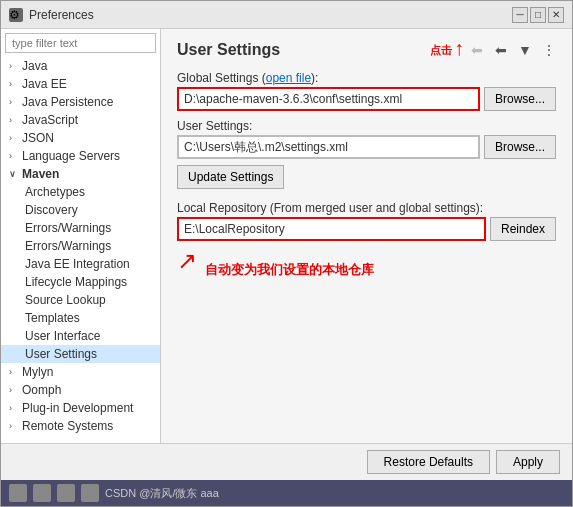  Describe the element at coordinates (523, 229) in the screenshot. I see `reindex-button: Reindex` at that location.